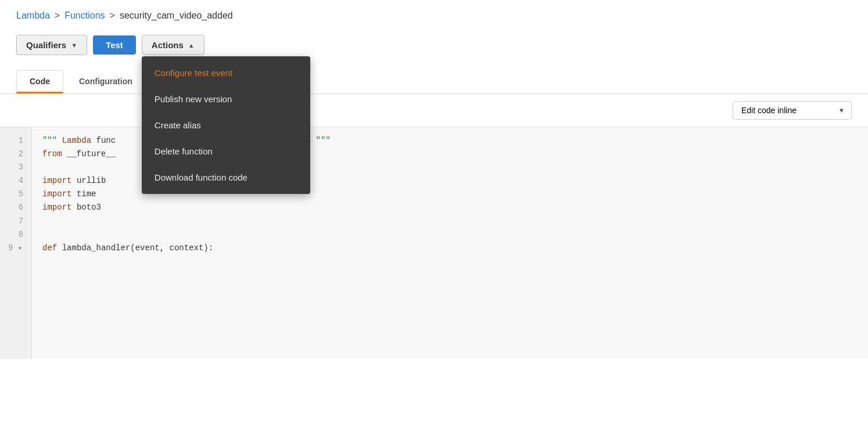  Describe the element at coordinates (16, 222) in the screenshot. I see `line-num-7: 7` at that location.